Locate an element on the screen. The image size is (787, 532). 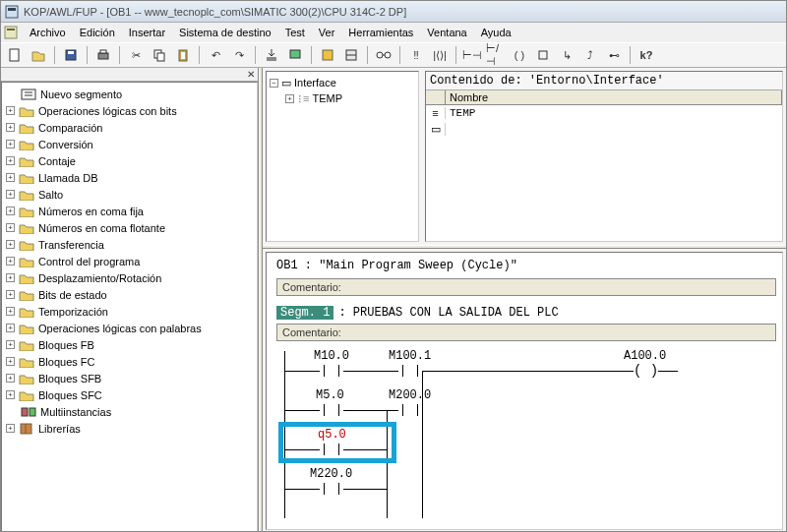
close-icon: ✕ is located at coordinates (251, 75).